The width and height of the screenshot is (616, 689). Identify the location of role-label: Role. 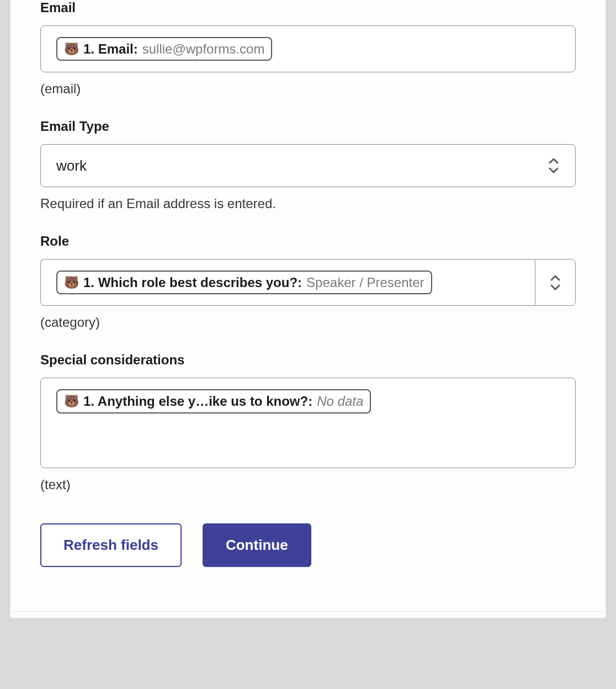
(308, 241).